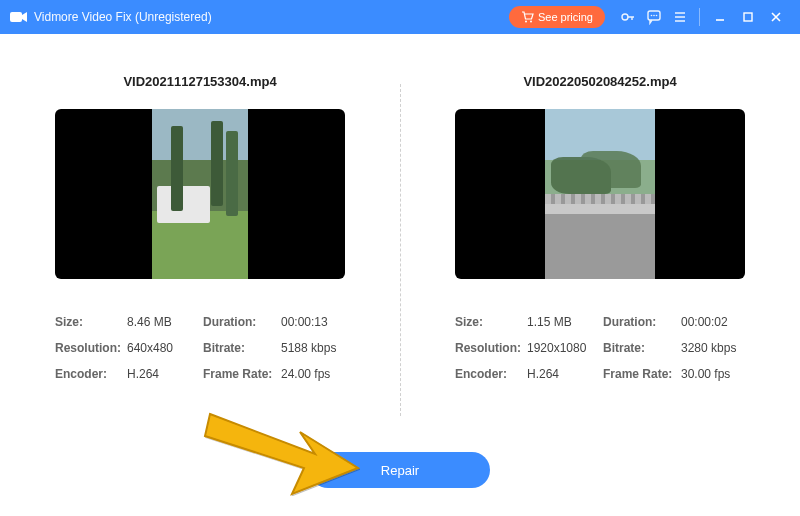 The width and height of the screenshot is (800, 516). Describe the element at coordinates (313, 348) in the screenshot. I see `bitrate-value: 5188 kbps` at that location.